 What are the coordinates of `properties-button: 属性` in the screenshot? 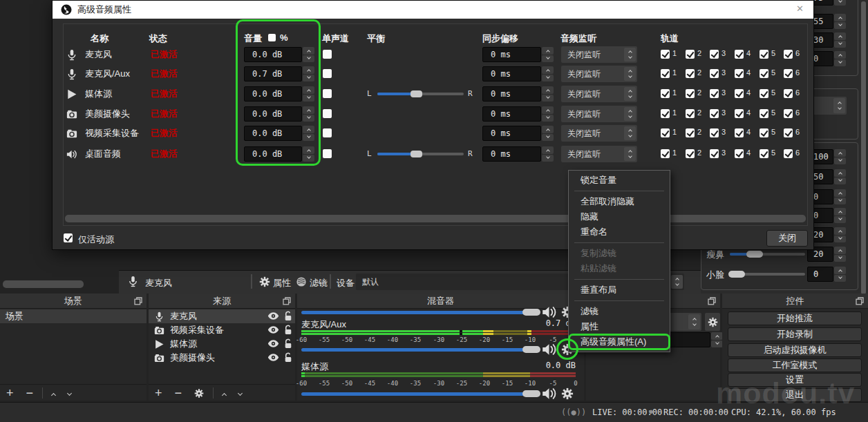 It's located at (282, 283).